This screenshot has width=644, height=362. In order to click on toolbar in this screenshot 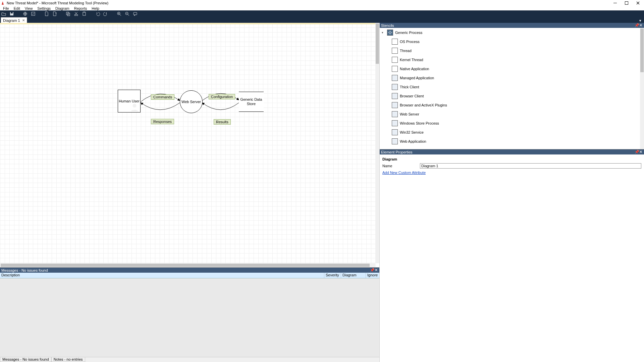, I will do `click(322, 13)`.